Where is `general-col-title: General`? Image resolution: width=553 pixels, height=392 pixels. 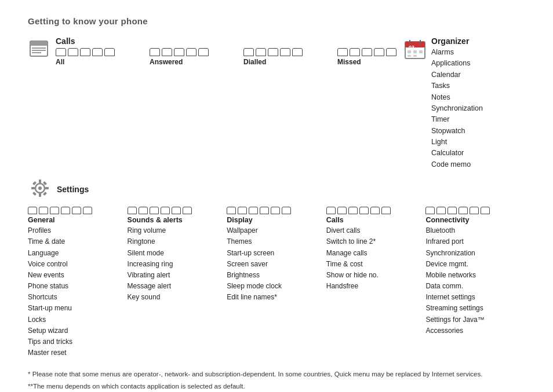
general-col-title: General is located at coordinates (78, 220).